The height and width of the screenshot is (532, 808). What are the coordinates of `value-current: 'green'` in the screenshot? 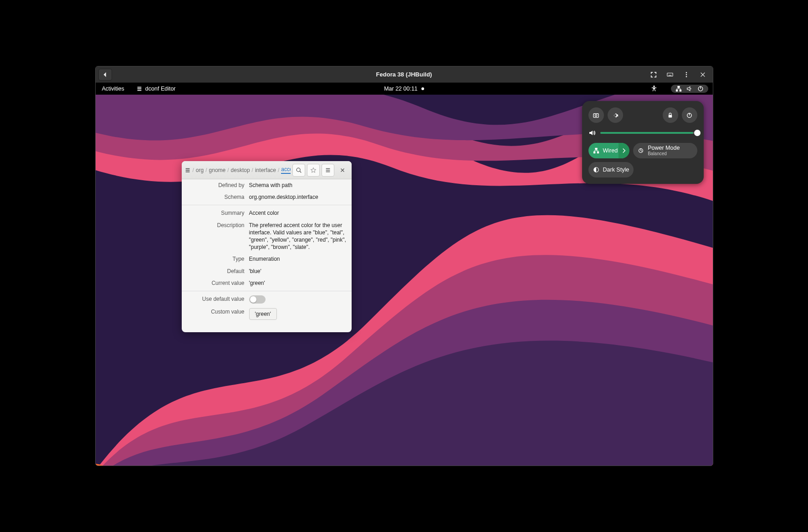 It's located at (298, 283).